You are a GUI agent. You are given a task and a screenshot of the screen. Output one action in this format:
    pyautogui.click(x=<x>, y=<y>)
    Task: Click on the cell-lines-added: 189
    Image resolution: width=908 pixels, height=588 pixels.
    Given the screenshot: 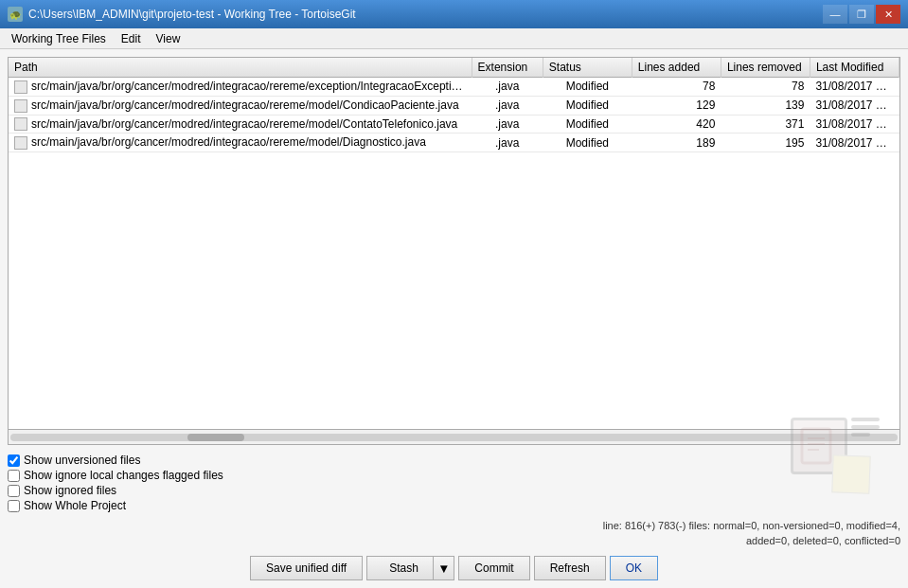 What is the action you would take?
    pyautogui.click(x=676, y=143)
    